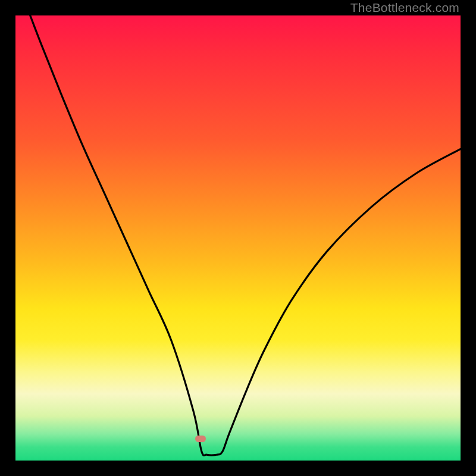  I want to click on watermark-text: TheBottleneck.com, so click(405, 8).